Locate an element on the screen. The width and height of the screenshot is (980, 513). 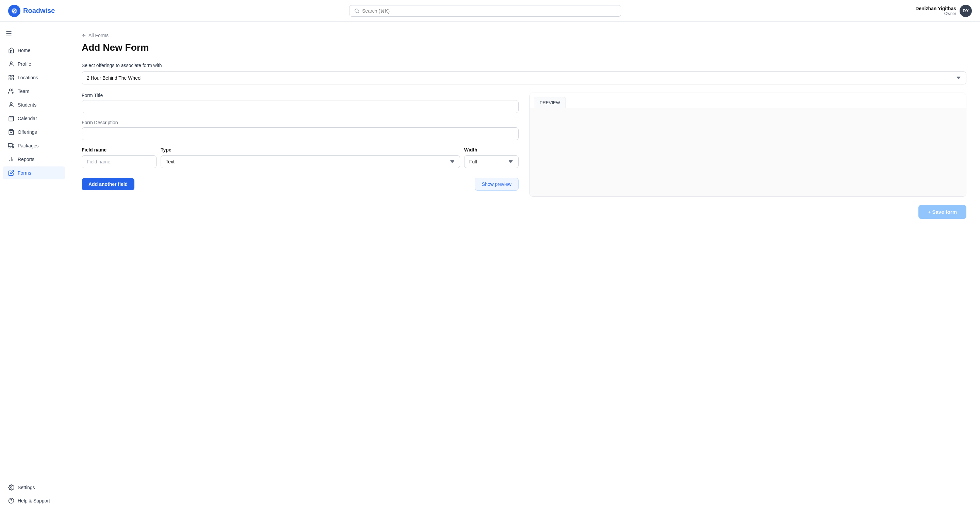
offering-label: Select offerings to associate form with is located at coordinates (524, 65).